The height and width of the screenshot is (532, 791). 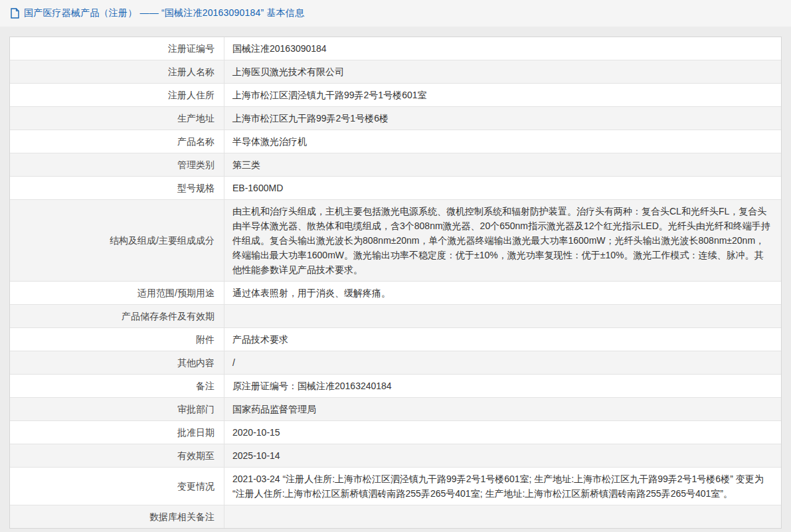 What do you see at coordinates (117, 48) in the screenshot?
I see `row-label: 注册证编号` at bounding box center [117, 48].